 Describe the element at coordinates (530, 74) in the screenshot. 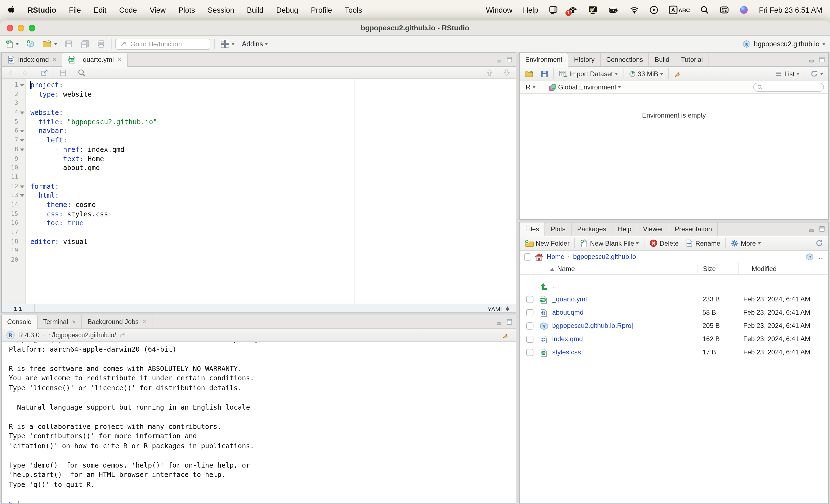

I see `load-workspace-button` at that location.